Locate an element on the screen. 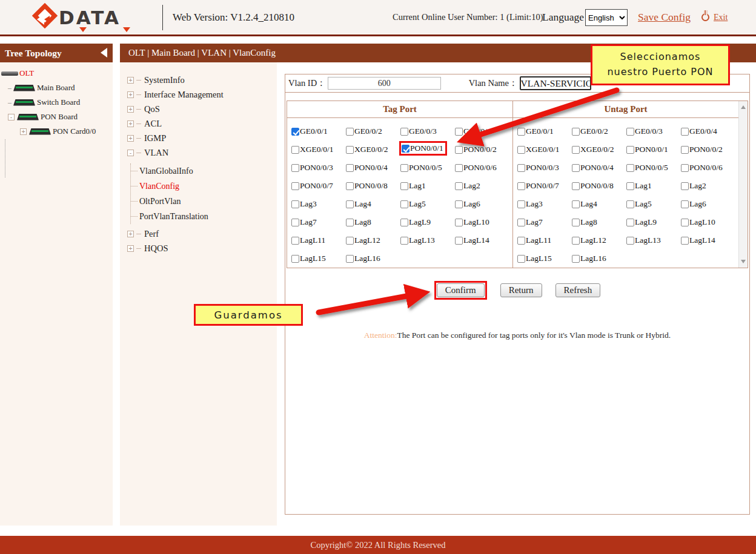 The image size is (756, 554). untag-checkbox-lagl9 is located at coordinates (630, 223).